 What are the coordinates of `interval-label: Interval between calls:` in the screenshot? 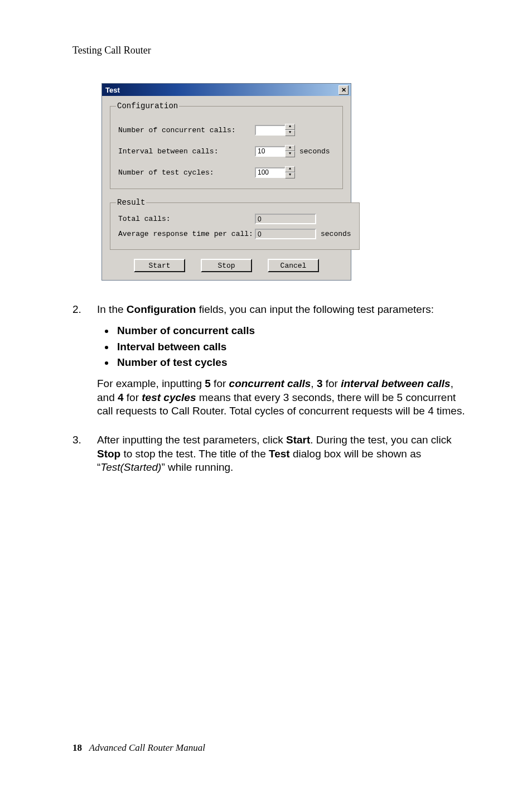 It's located at (186, 152).